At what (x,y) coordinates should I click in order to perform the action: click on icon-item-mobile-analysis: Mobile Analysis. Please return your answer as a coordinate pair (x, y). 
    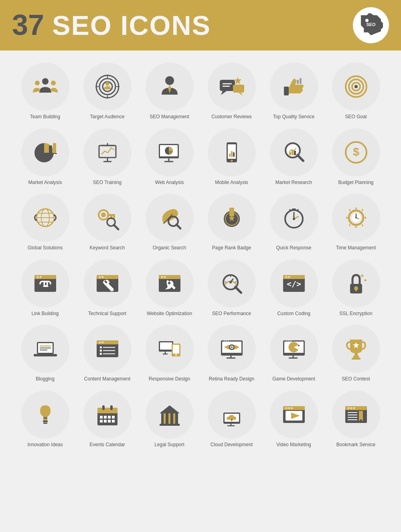
    Looking at the image, I should click on (232, 157).